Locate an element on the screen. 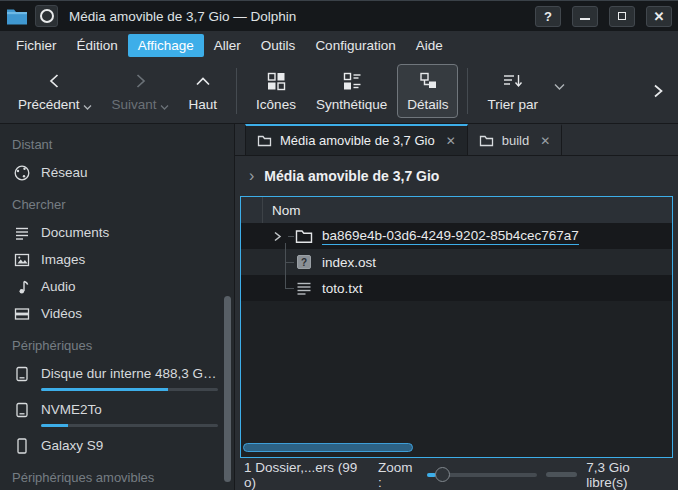 This screenshot has width=678, height=490. forward-button: Suivant is located at coordinates (140, 91).